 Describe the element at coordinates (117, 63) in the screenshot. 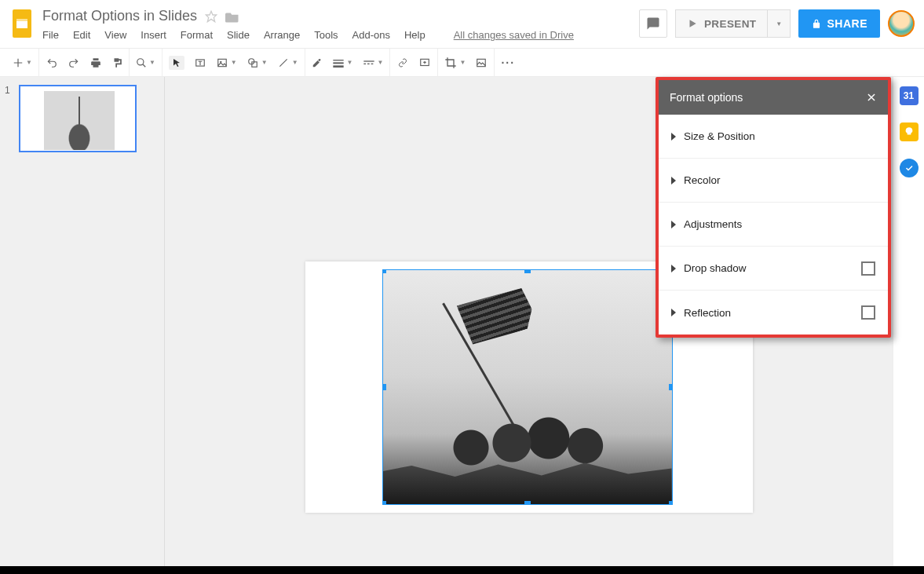

I see `paint-format-button` at that location.